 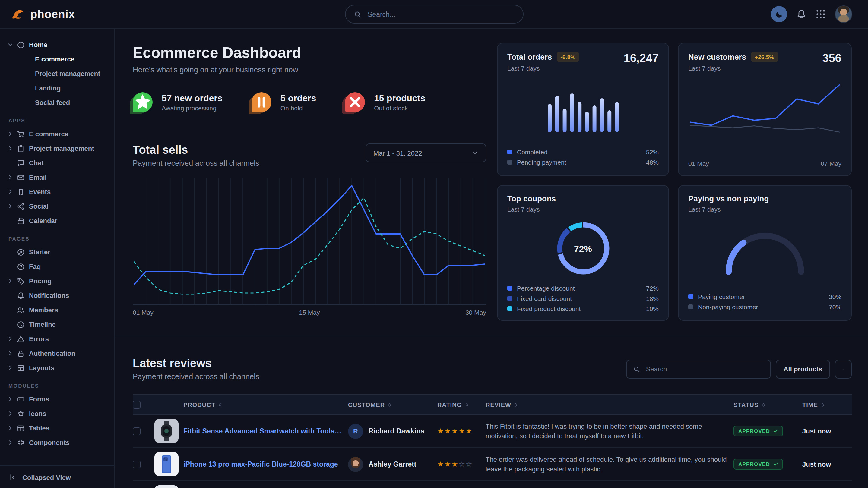 I want to click on apps-grid-button, so click(x=821, y=14).